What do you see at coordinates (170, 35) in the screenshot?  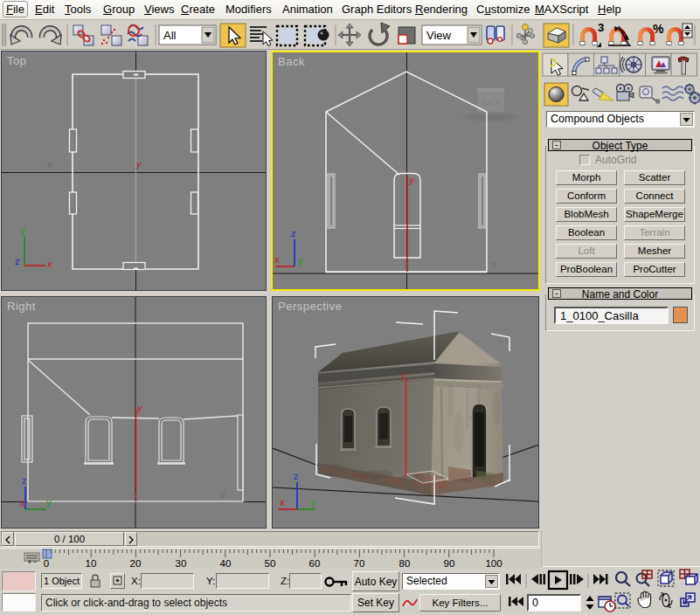 I see `svg-text: All` at bounding box center [170, 35].